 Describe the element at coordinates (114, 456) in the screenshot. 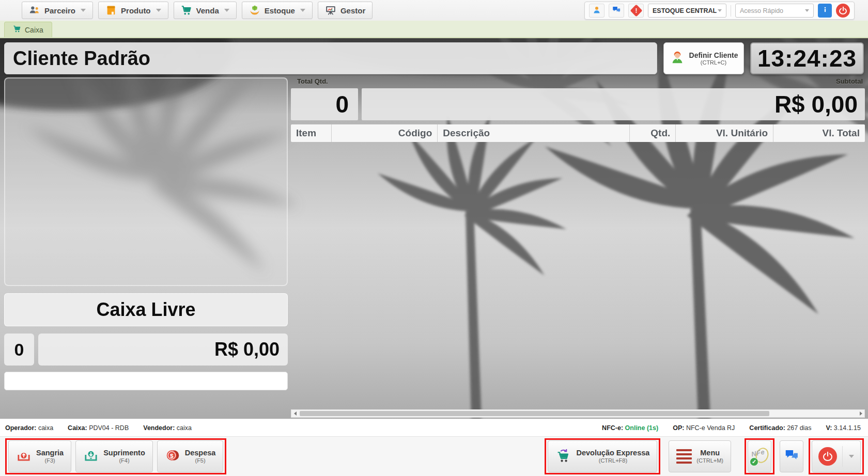

I see `suprimento-button: Suprimento(F4)` at that location.